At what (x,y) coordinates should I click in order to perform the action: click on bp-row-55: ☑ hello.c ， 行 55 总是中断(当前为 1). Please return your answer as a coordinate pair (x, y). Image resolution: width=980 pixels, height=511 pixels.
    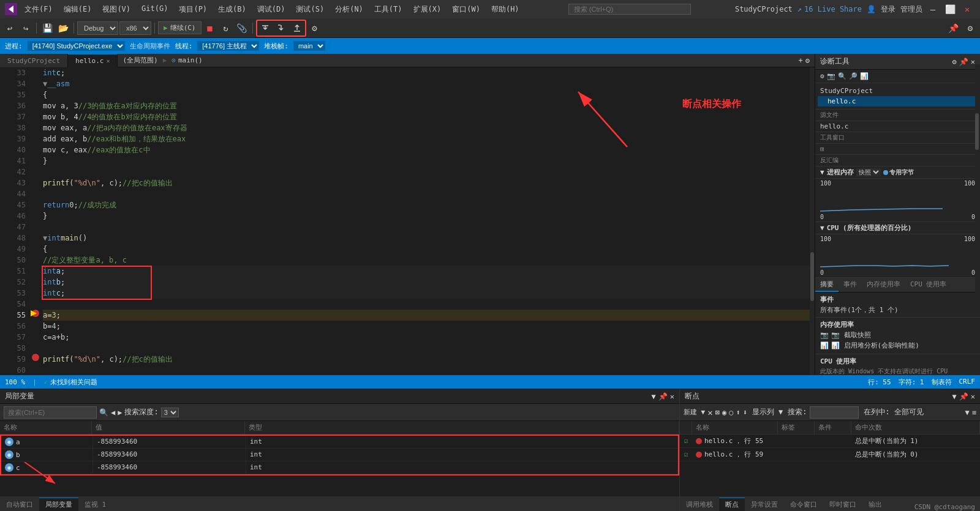
    Looking at the image, I should click on (830, 441).